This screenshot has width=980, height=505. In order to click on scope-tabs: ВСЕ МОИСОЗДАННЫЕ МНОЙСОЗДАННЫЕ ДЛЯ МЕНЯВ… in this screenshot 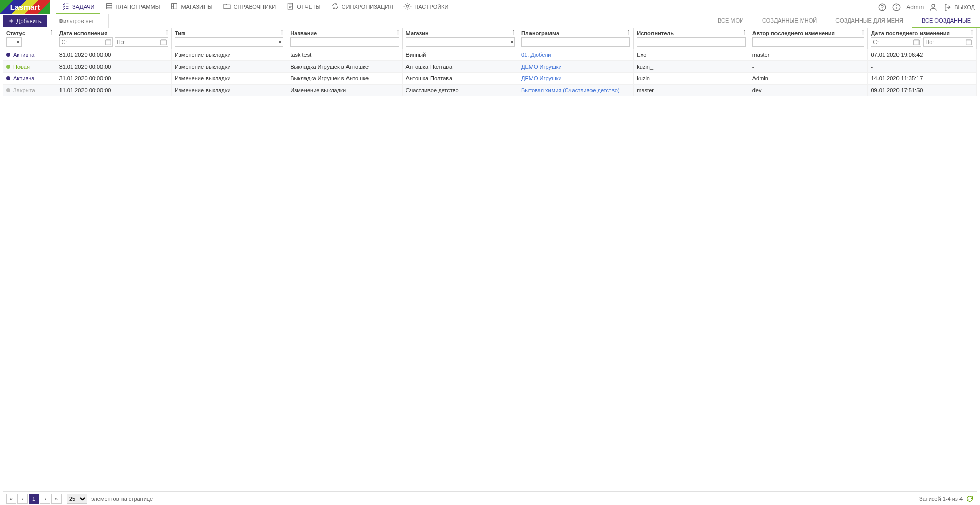, I will do `click(844, 21)`.